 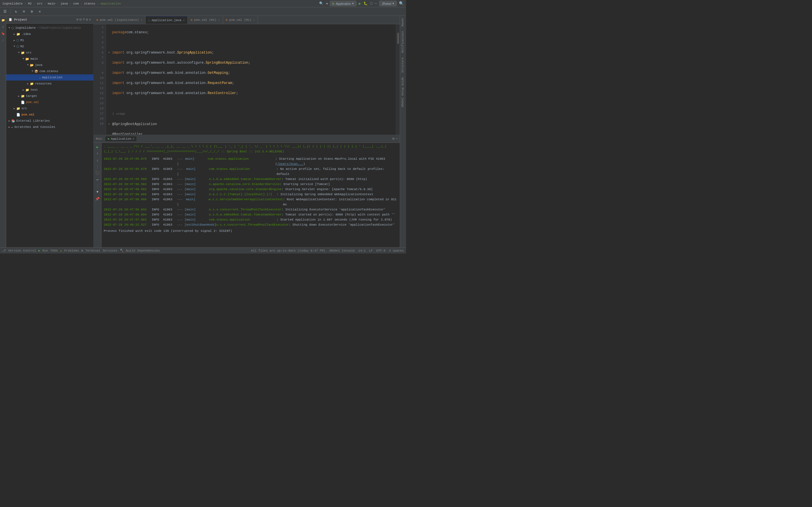 What do you see at coordinates (251, 149) in the screenshot?
I see `spring-banner-art: . ____ _ __ _ _ /\\ / ___'_ __ _ _(_)_ _…` at bounding box center [251, 149].